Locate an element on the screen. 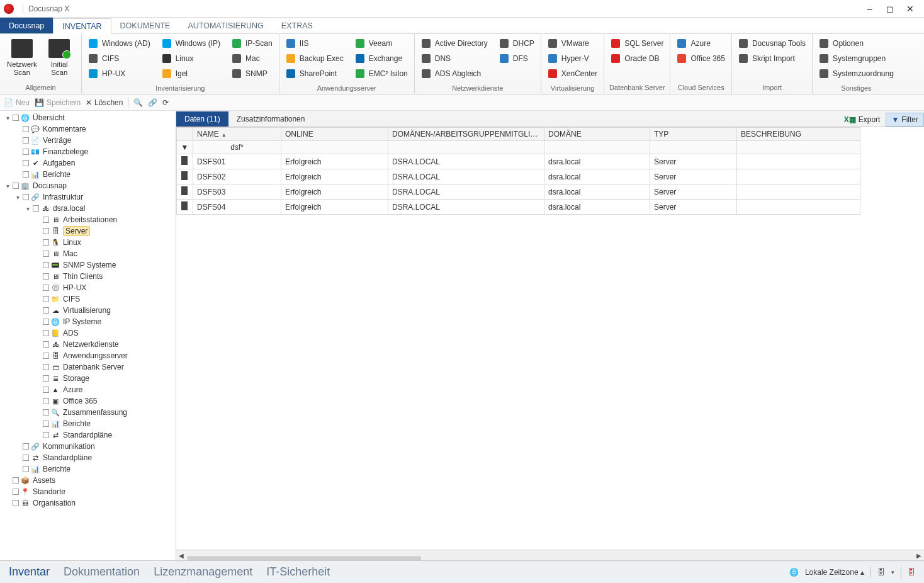 Image resolution: width=924 pixels, height=583 pixels. tree-node: 🗃Datenbank Server is located at coordinates (88, 367).